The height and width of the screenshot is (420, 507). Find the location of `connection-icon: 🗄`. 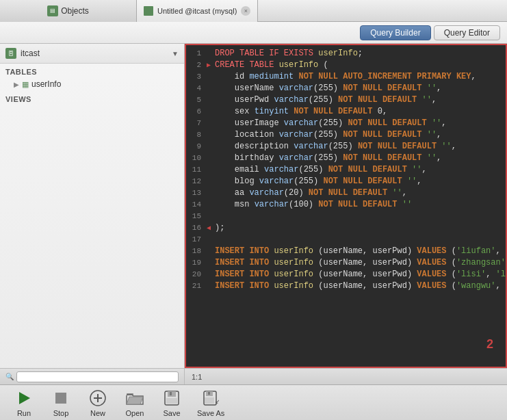

connection-icon: 🗄 is located at coordinates (11, 53).